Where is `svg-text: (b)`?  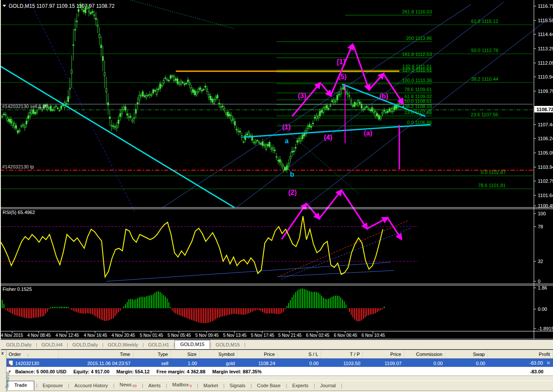 svg-text: (b) is located at coordinates (384, 96).